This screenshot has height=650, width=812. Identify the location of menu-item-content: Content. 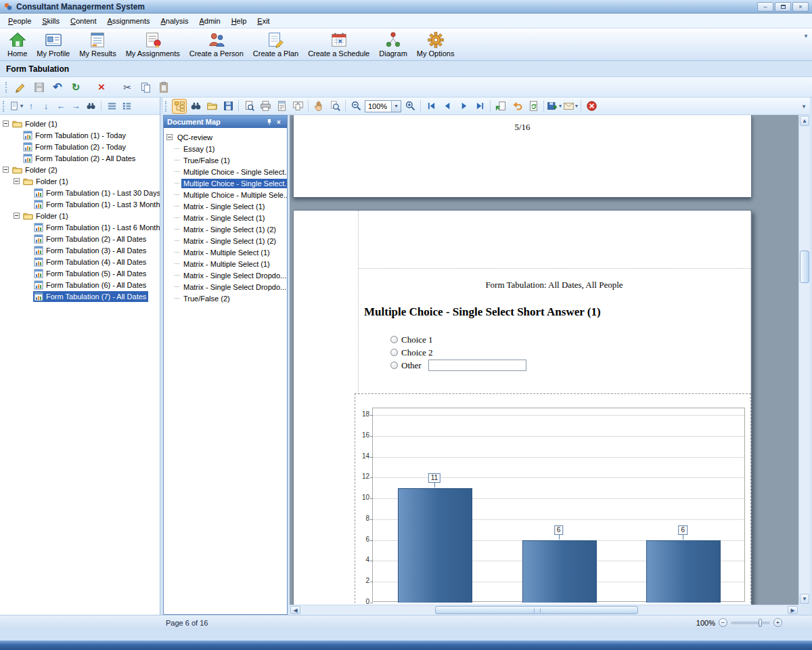
(84, 21).